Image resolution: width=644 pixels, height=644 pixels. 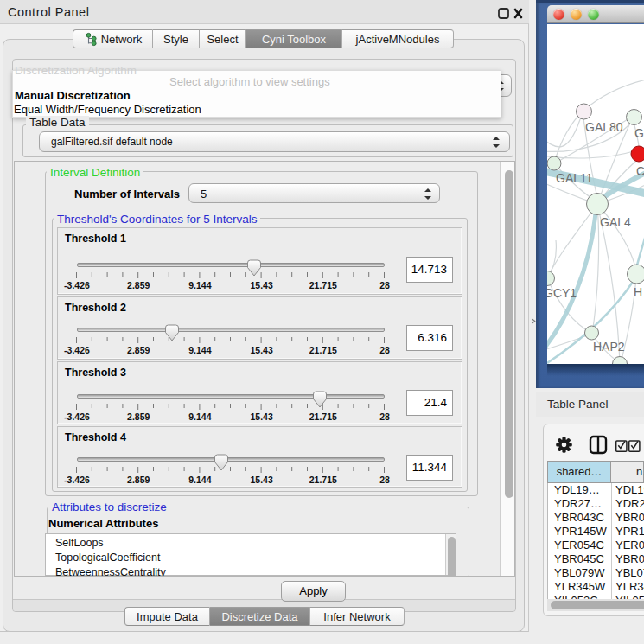 I want to click on svg-text: GAL80, so click(x=604, y=127).